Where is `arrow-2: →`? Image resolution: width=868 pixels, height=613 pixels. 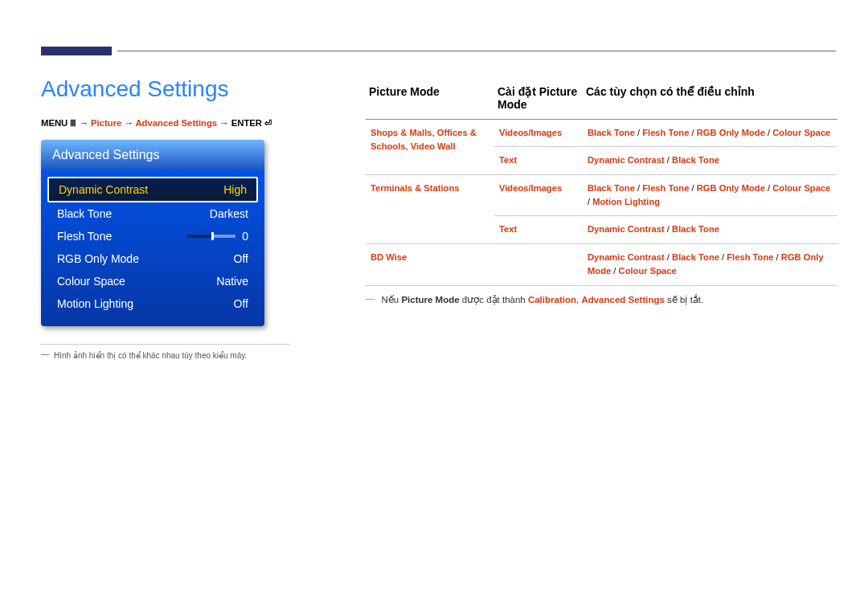
arrow-2: → is located at coordinates (129, 123).